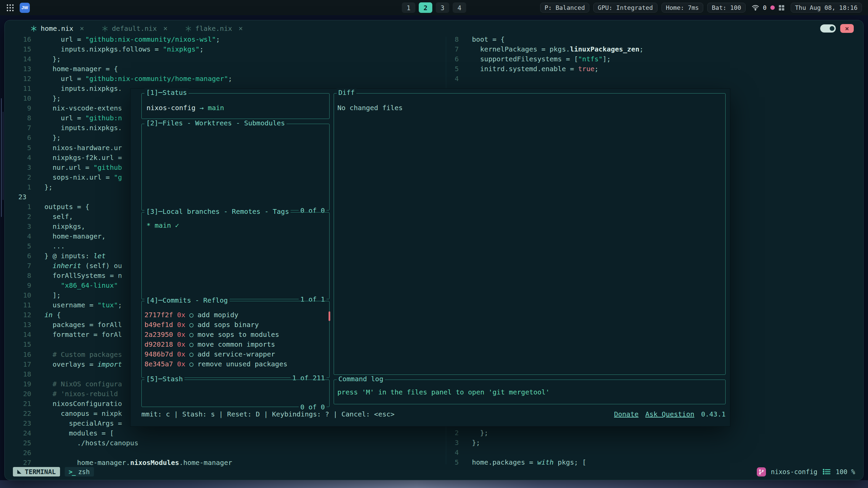  I want to click on app-launcher-icon, so click(10, 8).